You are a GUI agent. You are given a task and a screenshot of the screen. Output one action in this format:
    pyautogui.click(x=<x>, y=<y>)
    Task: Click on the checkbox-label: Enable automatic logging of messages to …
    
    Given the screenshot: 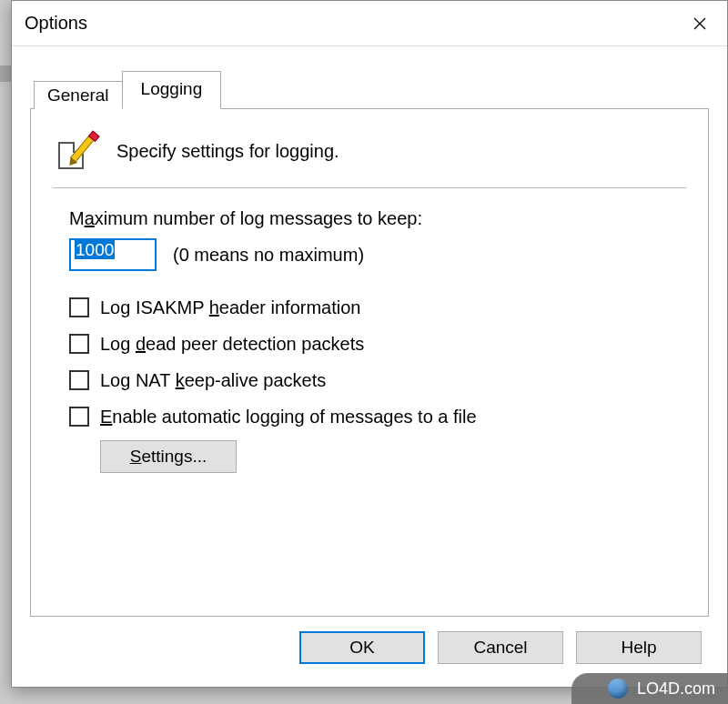 What is the action you would take?
    pyautogui.click(x=288, y=417)
    